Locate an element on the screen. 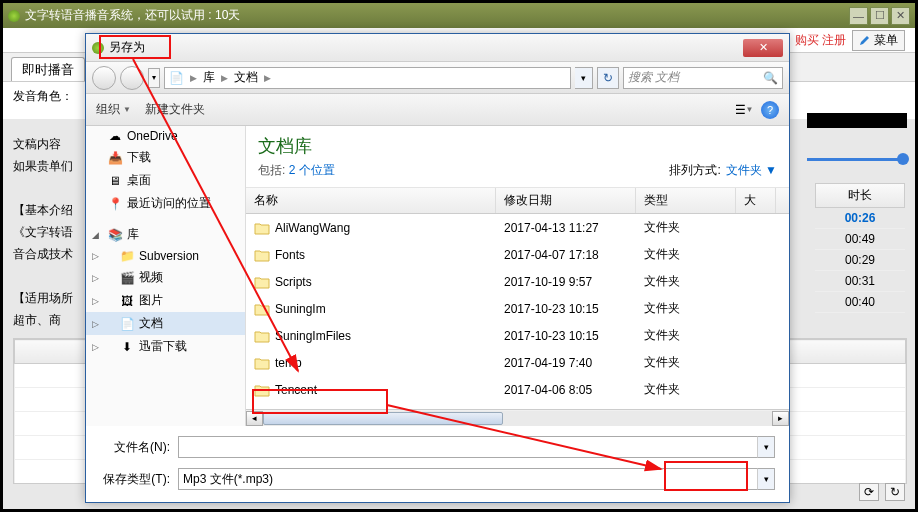 The height and width of the screenshot is (512, 918). file-row: SuningIm2017-10-23 10:15文件夹 is located at coordinates (518, 308).